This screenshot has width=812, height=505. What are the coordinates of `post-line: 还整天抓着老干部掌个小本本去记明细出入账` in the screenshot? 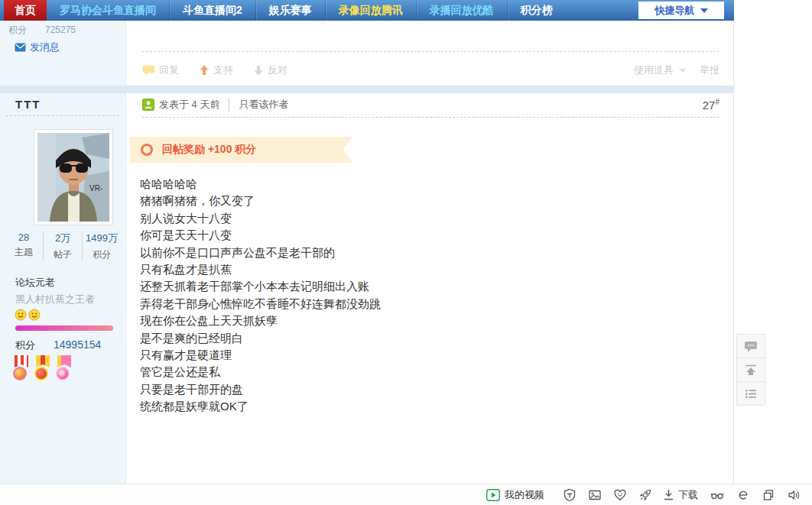 It's located at (425, 286).